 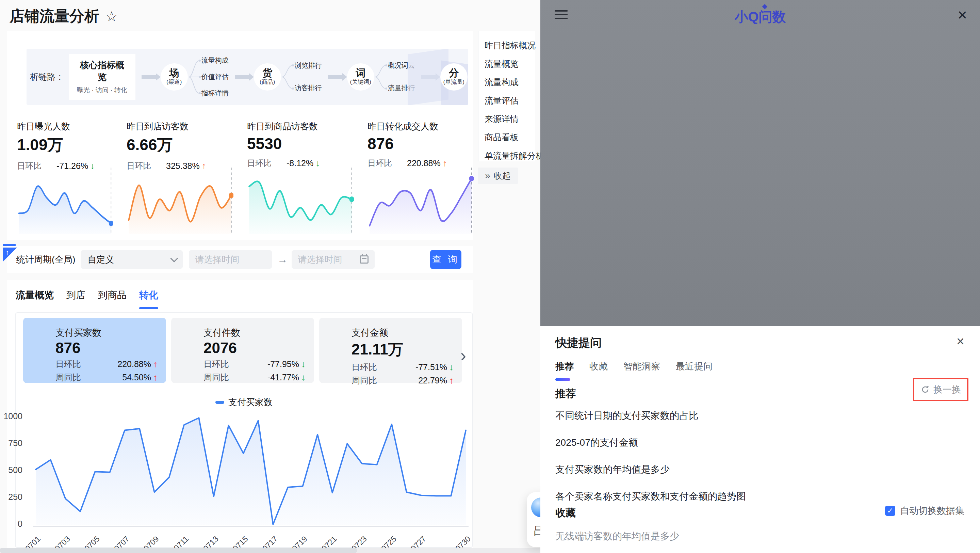 What do you see at coordinates (288, 77) in the screenshot?
I see `flow-node-goods: 货 (商品) 浏览排行 访客排行` at bounding box center [288, 77].